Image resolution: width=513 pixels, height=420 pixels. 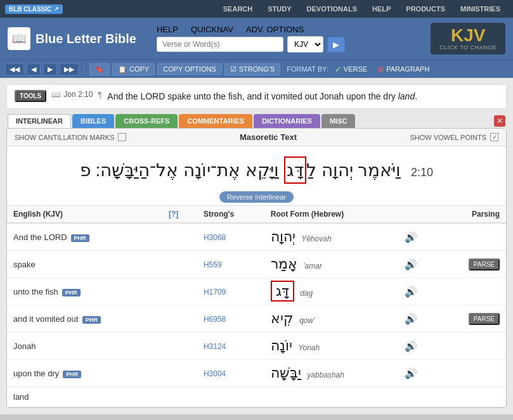 What do you see at coordinates (481, 9) in the screenshot?
I see `nav-ministries: MINISTRIES` at bounding box center [481, 9].